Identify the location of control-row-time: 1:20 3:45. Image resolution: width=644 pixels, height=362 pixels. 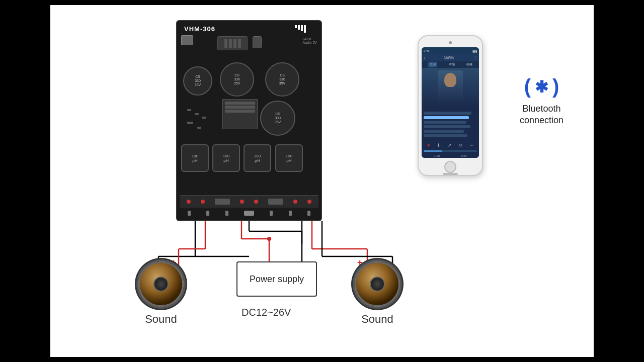
(450, 156).